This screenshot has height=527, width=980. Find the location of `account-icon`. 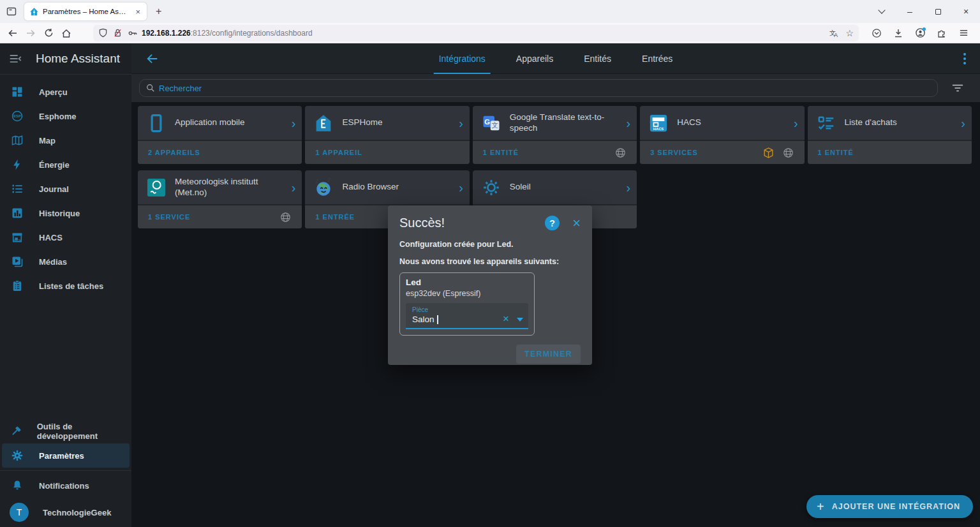

account-icon is located at coordinates (920, 33).